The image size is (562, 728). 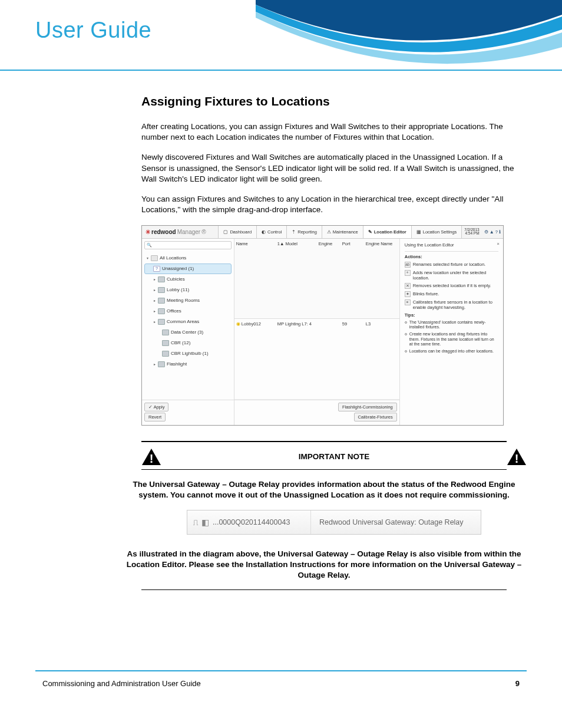 What do you see at coordinates (376, 417) in the screenshot?
I see `calibrate-fixtures-button: Calibrate-Fixtures` at bounding box center [376, 417].